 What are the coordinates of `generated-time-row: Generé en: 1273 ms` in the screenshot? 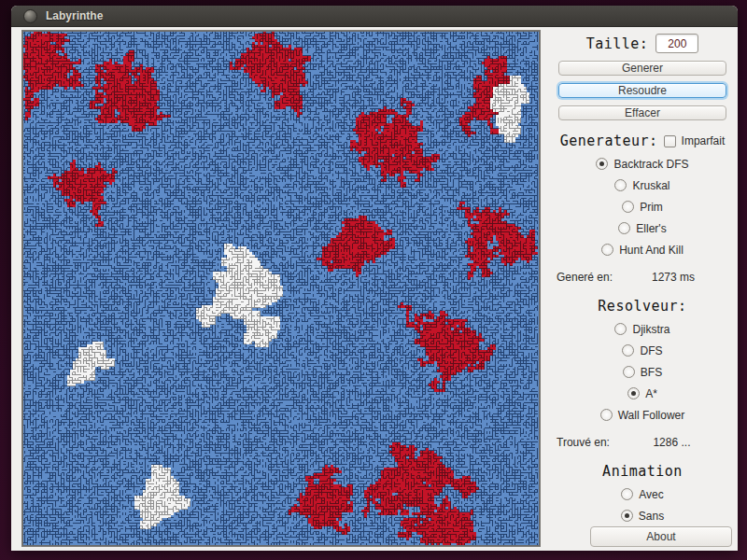 It's located at (642, 277).